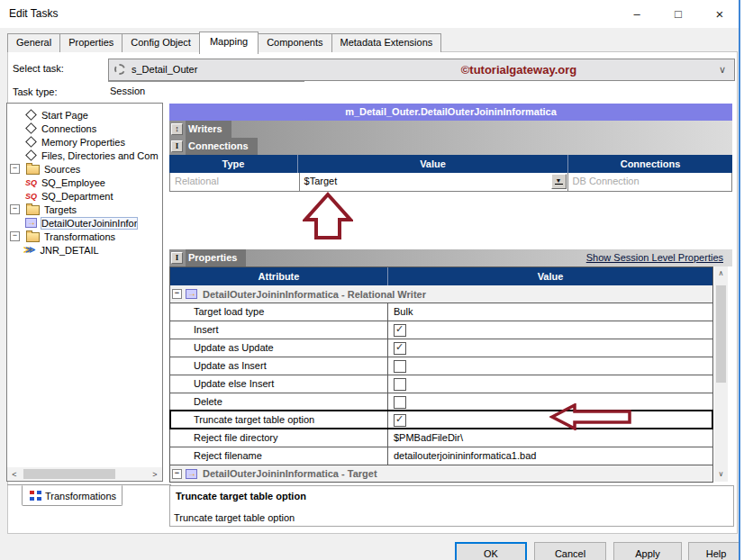 This screenshot has height=560, width=744. What do you see at coordinates (32, 492) in the screenshot?
I see `transformations-icon` at bounding box center [32, 492].